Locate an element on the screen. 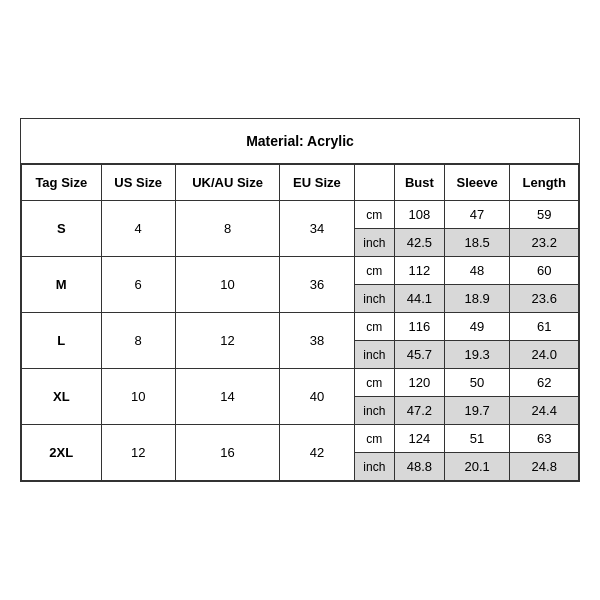 This screenshot has height=600, width=600. sleeve-cm: 50 is located at coordinates (477, 383).